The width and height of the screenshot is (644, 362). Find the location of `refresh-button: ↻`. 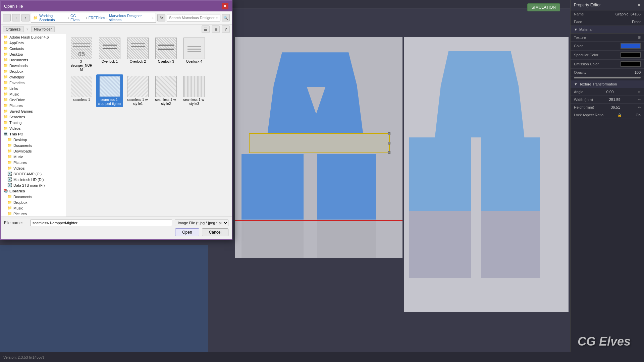

refresh-button: ↻ is located at coordinates (161, 18).